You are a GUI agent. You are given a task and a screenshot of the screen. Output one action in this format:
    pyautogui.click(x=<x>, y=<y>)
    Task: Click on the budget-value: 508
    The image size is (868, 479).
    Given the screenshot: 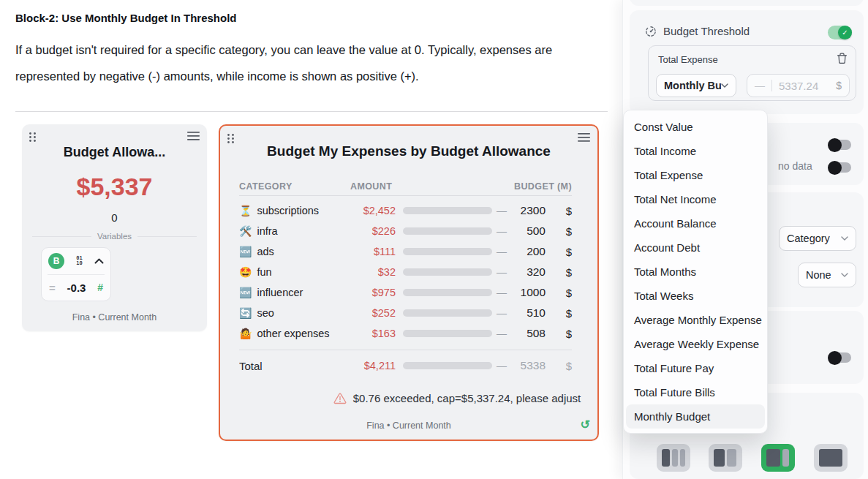 What is the action you would take?
    pyautogui.click(x=528, y=333)
    